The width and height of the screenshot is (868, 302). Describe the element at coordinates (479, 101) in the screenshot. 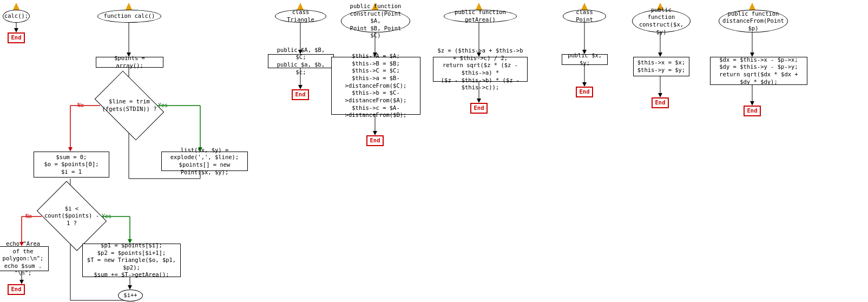

I see `arrowhead-areabody-end` at that location.